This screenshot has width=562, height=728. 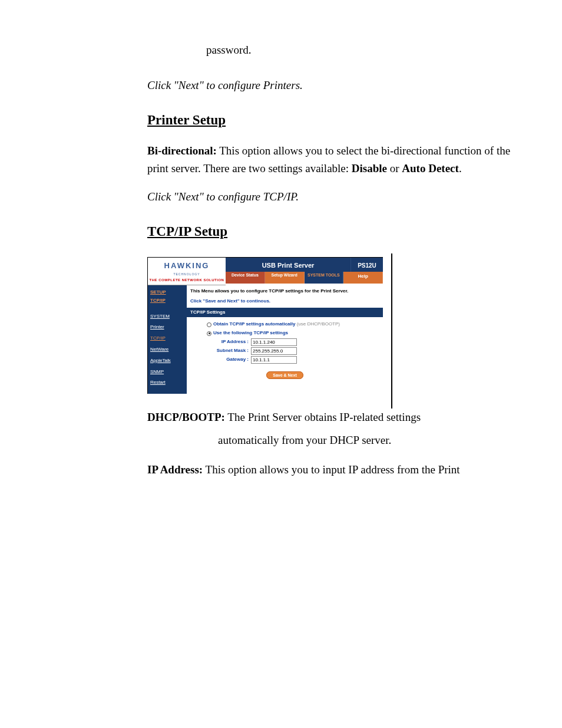 I want to click on label-ip-address-desc: IP Address:, so click(x=175, y=469).